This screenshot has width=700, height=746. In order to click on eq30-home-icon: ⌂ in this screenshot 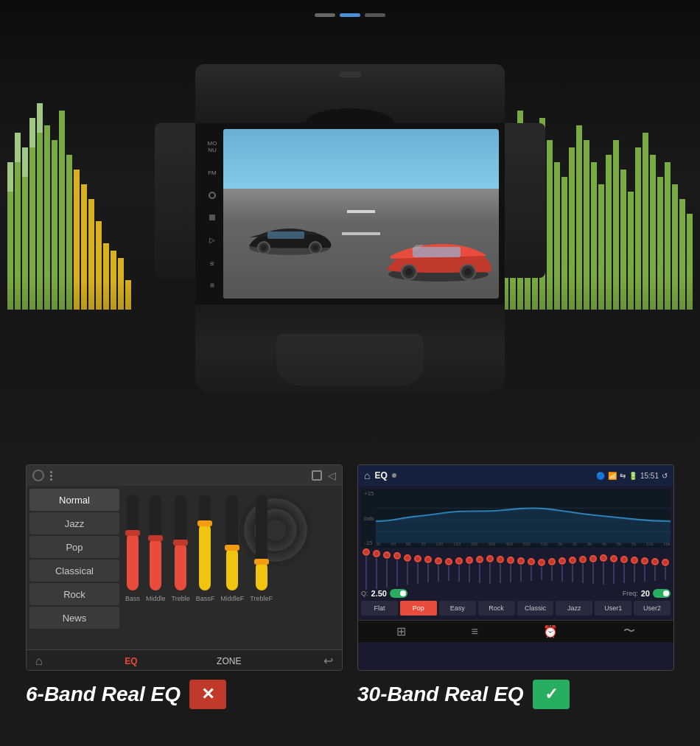, I will do `click(367, 475)`.